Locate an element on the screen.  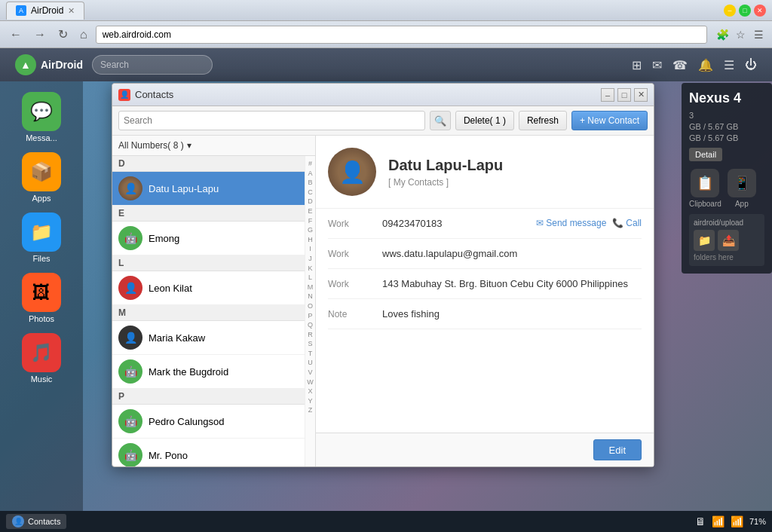
call-icon: 📞 is located at coordinates (618, 223).